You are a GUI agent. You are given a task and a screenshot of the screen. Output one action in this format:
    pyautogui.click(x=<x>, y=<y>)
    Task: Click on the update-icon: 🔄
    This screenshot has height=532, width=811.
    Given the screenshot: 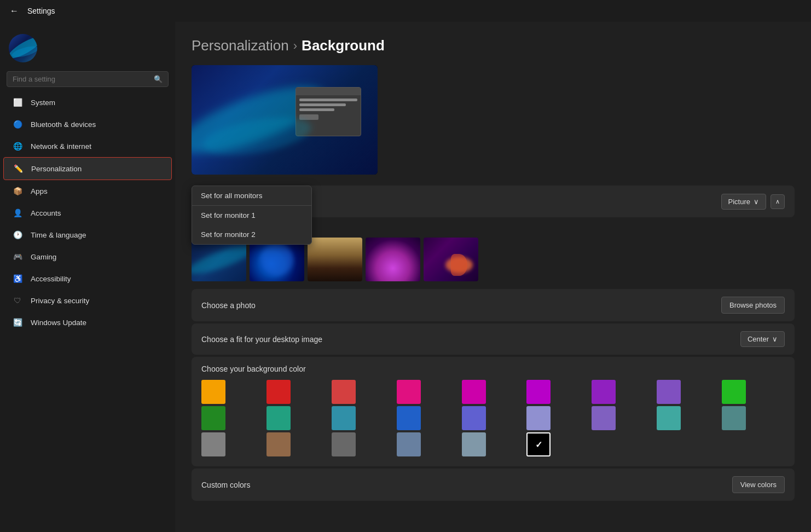 What is the action you would take?
    pyautogui.click(x=18, y=322)
    